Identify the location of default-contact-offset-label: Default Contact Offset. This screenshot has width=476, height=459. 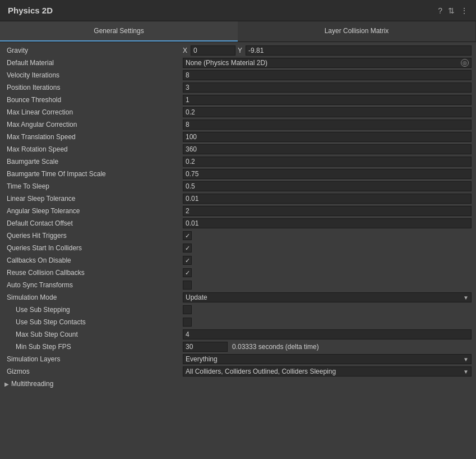
(94, 223).